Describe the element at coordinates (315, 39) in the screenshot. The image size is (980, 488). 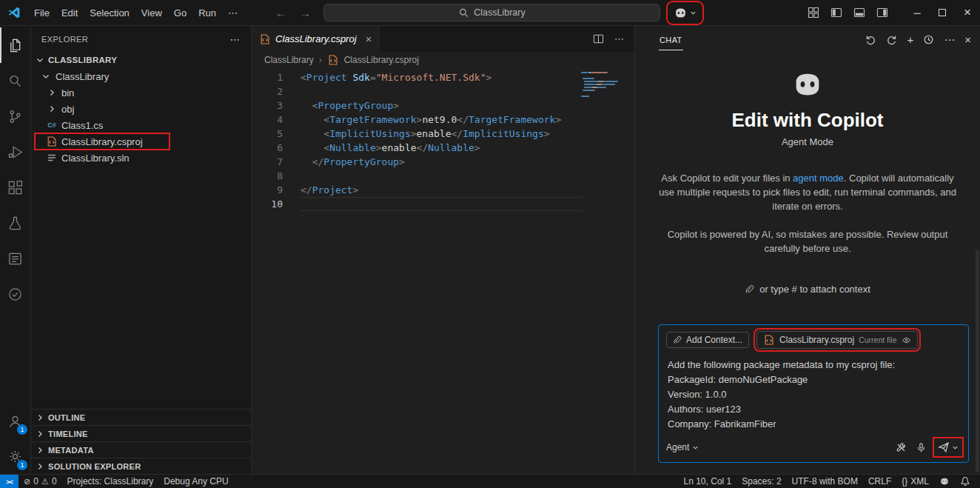
I see `tab-classlibrary-csproj: ClassLibrary.csproj ×` at that location.